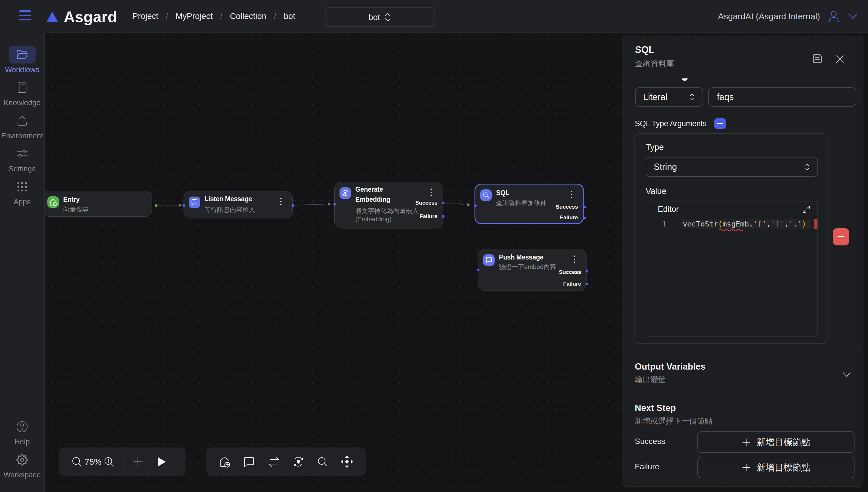  I want to click on remove-argument-button, so click(841, 237).